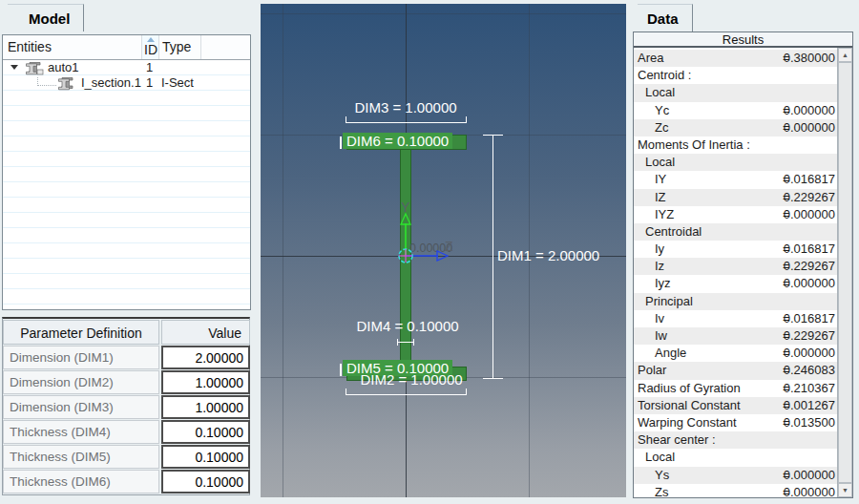 The height and width of the screenshot is (504, 859). Describe the element at coordinates (694, 145) in the screenshot. I see `result-name-label: Moments Of Inertia :` at that location.